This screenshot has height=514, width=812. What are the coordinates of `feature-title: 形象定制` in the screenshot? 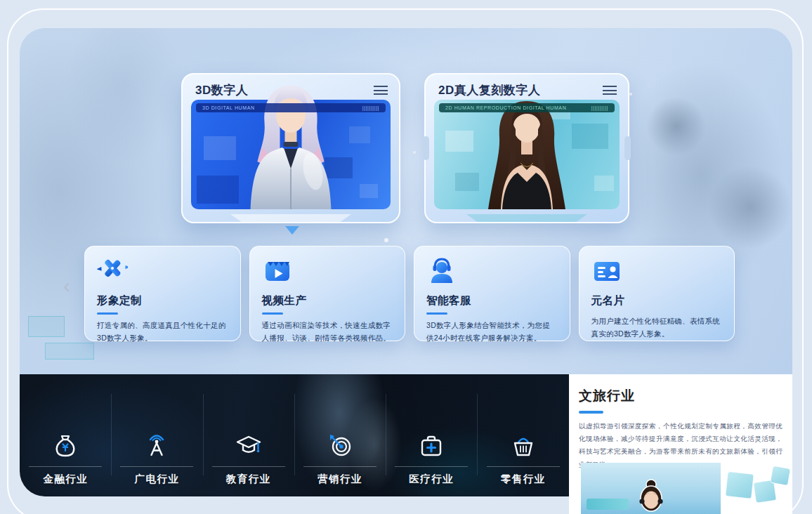 It's located at (163, 301).